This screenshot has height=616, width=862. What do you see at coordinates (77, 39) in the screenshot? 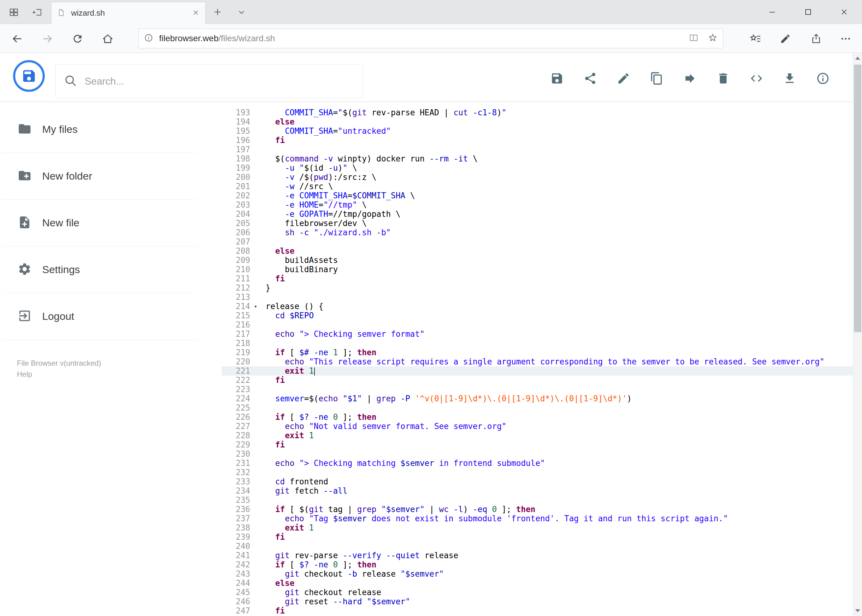
I see `refresh-button` at bounding box center [77, 39].